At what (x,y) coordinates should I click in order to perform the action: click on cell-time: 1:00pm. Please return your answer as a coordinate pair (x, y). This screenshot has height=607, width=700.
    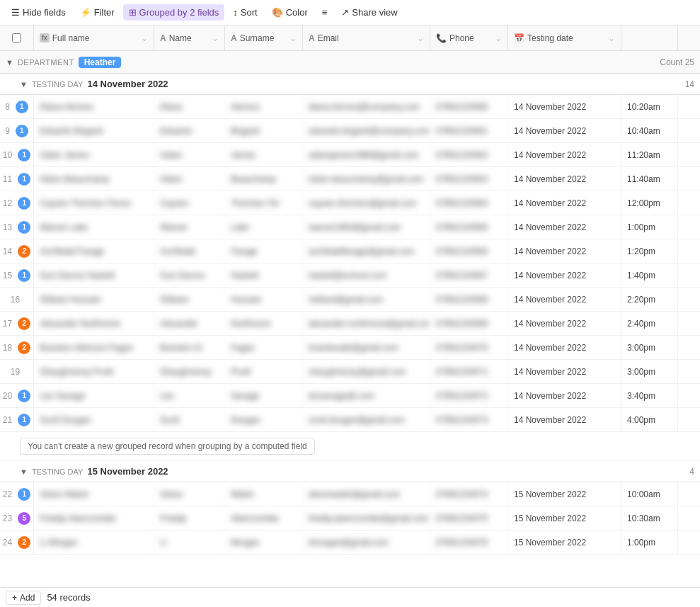
    Looking at the image, I should click on (650, 543).